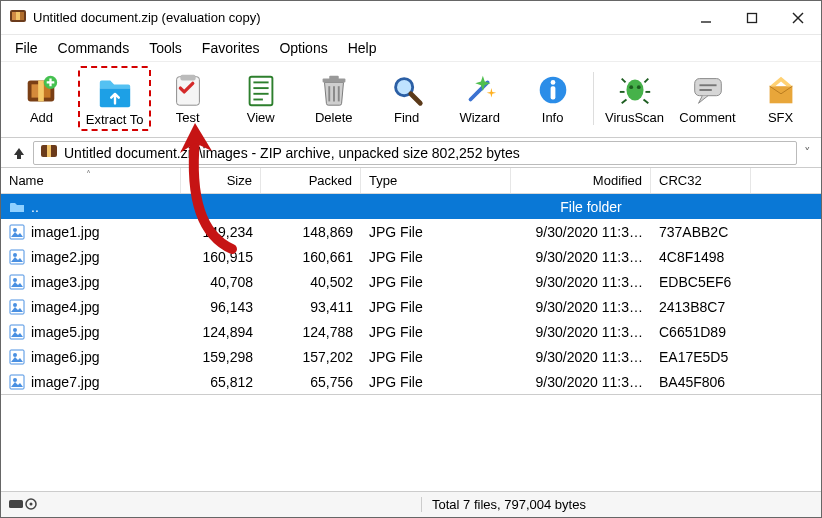 This screenshot has height=518, width=822. I want to click on column-crc32: CRC32, so click(701, 180).